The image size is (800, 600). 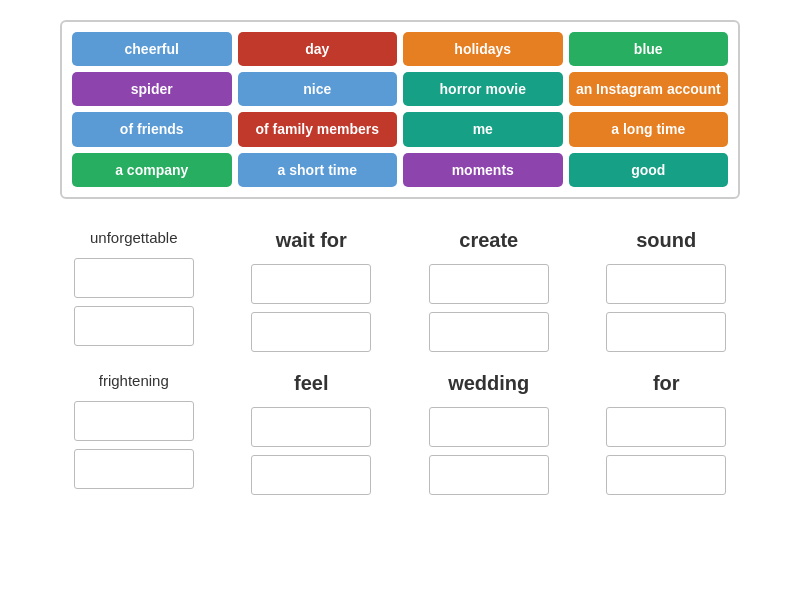 I want to click on word-tile-7: an Instagram account, so click(x=649, y=89).